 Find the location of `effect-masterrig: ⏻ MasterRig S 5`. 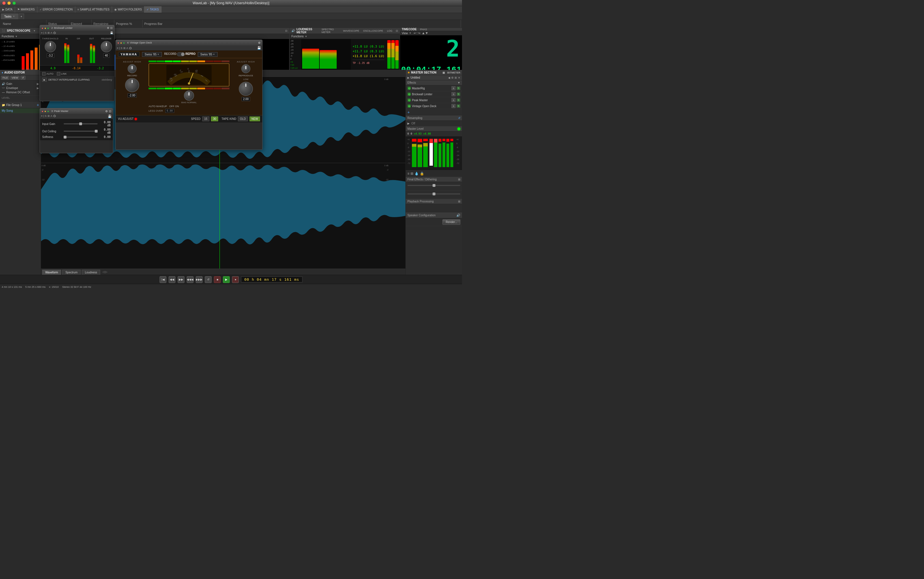

effect-masterrig: ⏻ MasterRig S 5 is located at coordinates (434, 88).